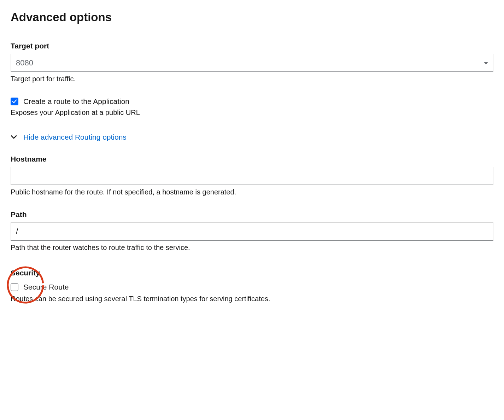 This screenshot has height=420, width=504. Describe the element at coordinates (252, 299) in the screenshot. I see `secure-route-help: Routes can be secured using several TLS …` at that location.